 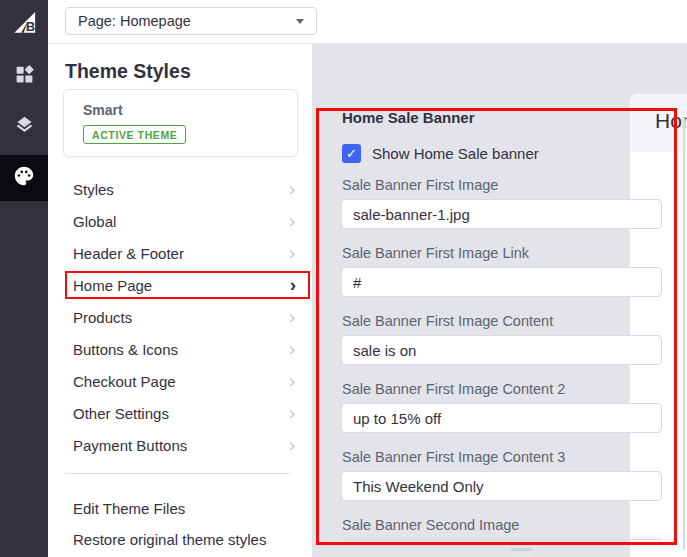 I want to click on input-second-image-partial, so click(x=502, y=540).